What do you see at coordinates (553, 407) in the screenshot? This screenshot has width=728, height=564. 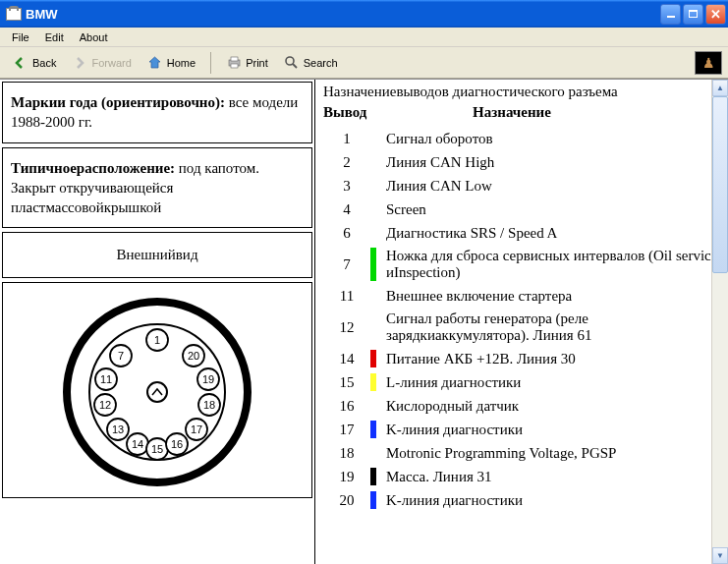 I see `pin-description: Кислородный датчик` at bounding box center [553, 407].